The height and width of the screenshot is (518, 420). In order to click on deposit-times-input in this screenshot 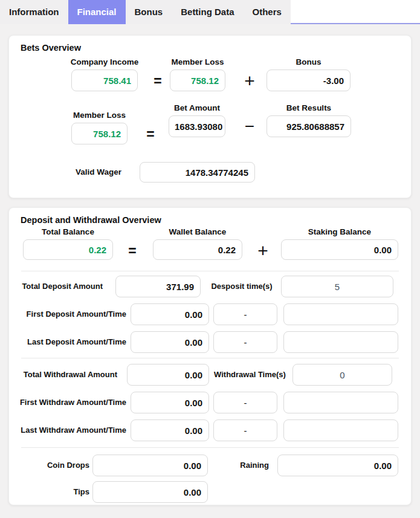, I will do `click(337, 287)`.